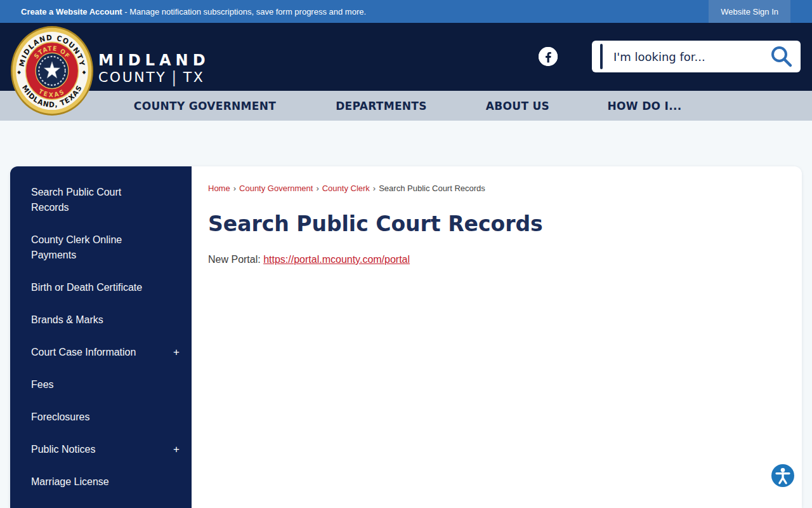 This screenshot has width=812, height=508. Describe the element at coordinates (19, 72) in the screenshot. I see `seal-left-ornament: ◆` at that location.